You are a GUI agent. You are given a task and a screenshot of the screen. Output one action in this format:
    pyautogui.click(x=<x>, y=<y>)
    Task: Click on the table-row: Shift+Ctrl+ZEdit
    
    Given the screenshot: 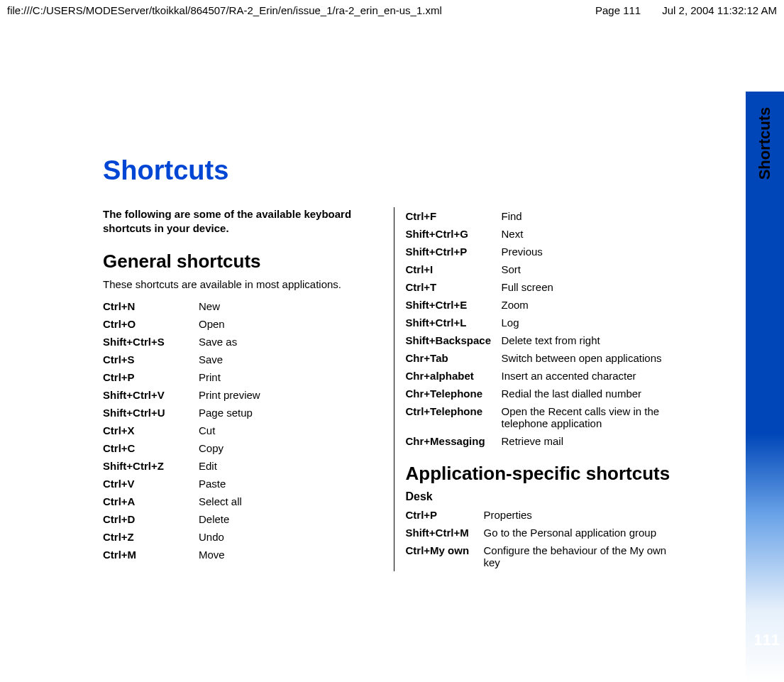 What is the action you would take?
    pyautogui.click(x=243, y=466)
    